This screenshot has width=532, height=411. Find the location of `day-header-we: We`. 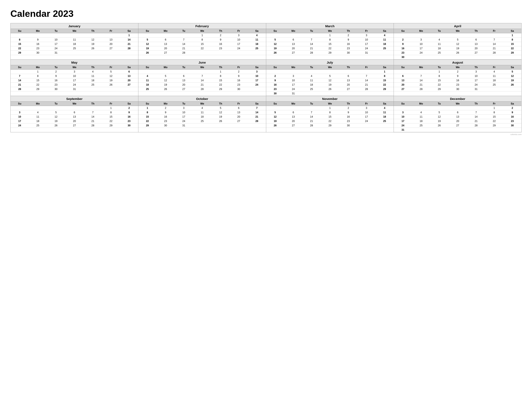

day-header-we: We is located at coordinates (457, 104).